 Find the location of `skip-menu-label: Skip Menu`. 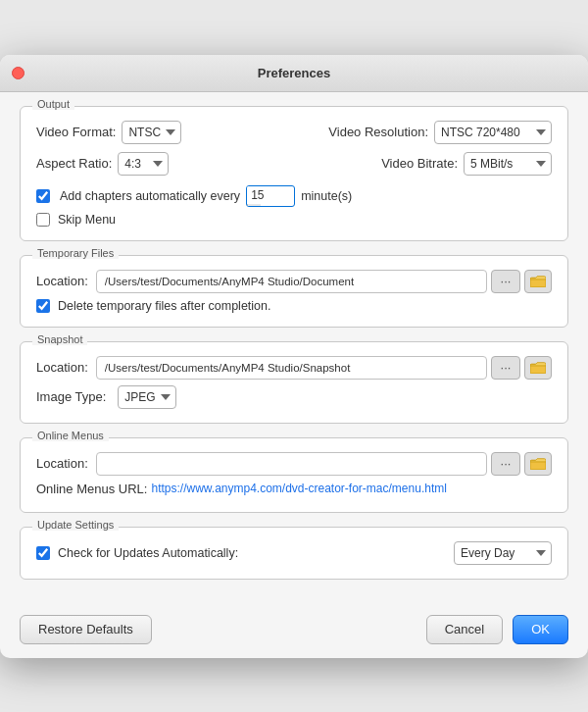

skip-menu-label: Skip Menu is located at coordinates (86, 220).